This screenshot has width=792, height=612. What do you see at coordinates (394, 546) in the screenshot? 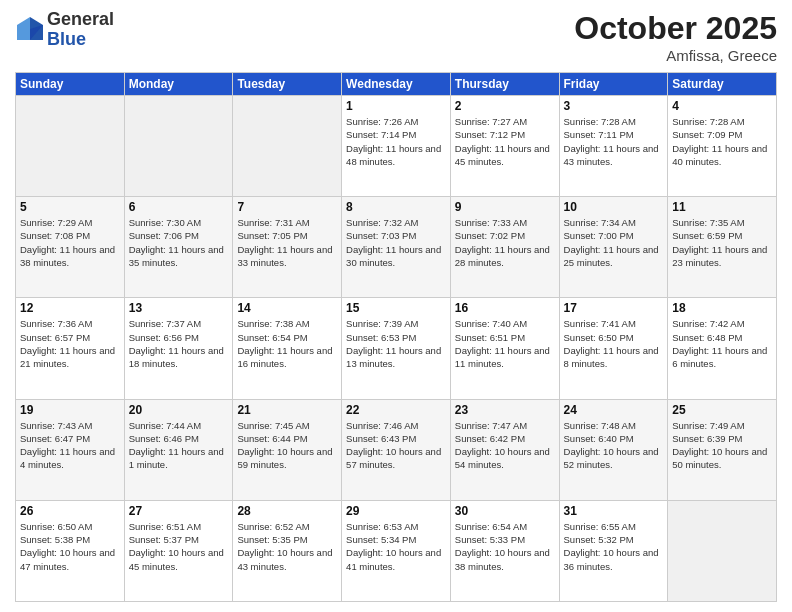
I see `cell-content: Sunrise: 6:53 AMSunset: 5:34 PMDaylight:…` at bounding box center [394, 546].